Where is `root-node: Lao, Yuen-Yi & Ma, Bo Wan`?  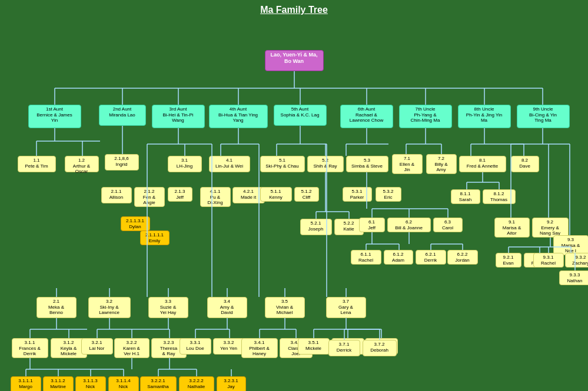 root-node: Lao, Yuen-Yi & Ma, Bo Wan is located at coordinates (294, 61).